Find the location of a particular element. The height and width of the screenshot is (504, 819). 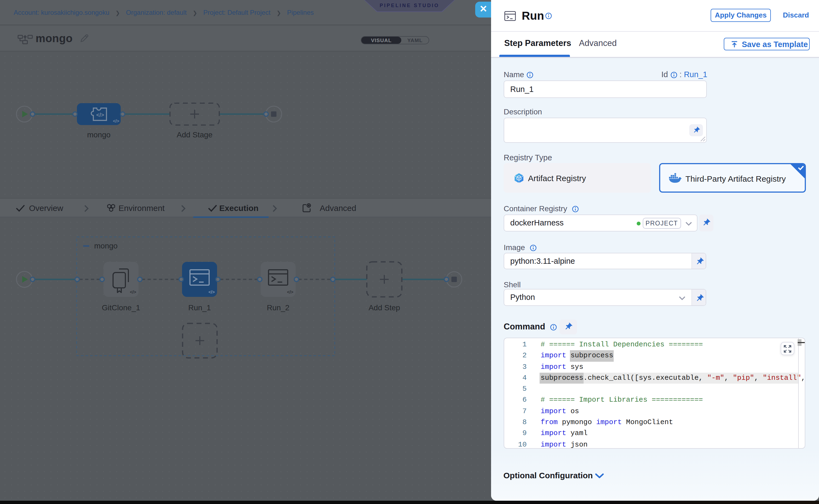

svg-text: Add Step is located at coordinates (384, 308).